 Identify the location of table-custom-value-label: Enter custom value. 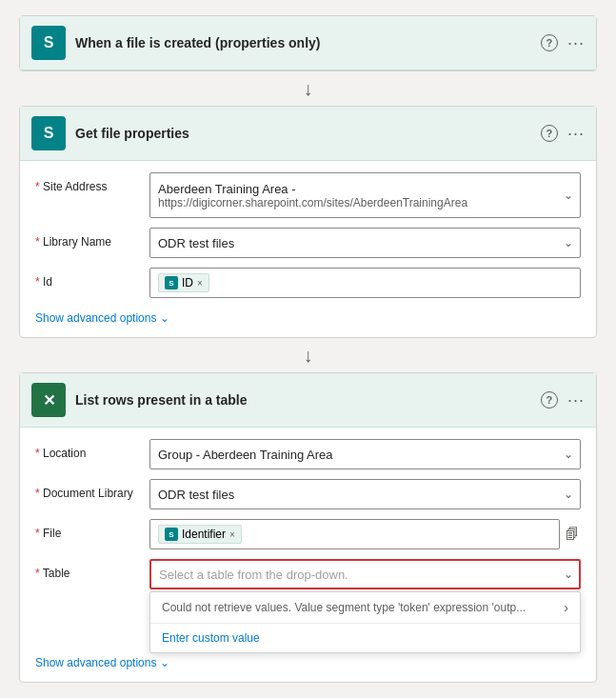
(211, 638).